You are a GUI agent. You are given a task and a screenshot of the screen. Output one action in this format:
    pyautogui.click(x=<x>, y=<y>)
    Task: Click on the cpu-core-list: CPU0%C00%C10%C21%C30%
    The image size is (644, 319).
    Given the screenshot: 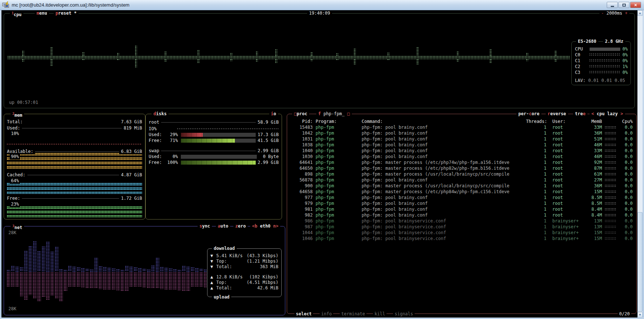 What is the action you would take?
    pyautogui.click(x=601, y=61)
    